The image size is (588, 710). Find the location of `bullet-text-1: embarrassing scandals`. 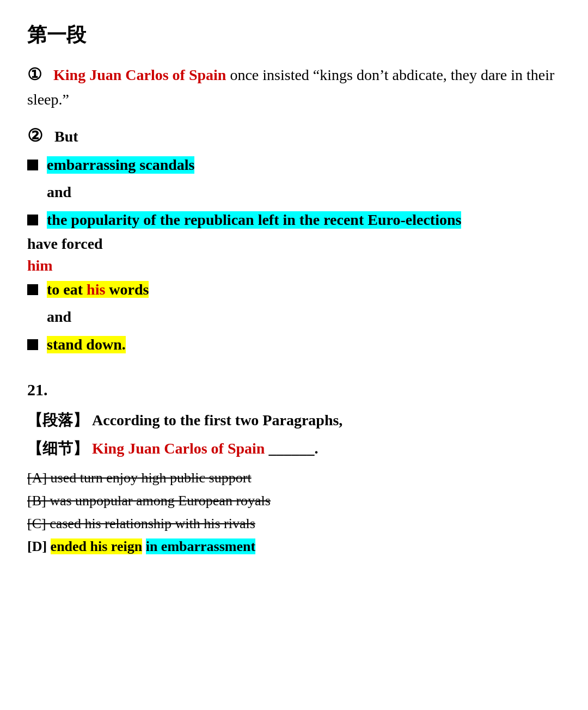

bullet-text-1: embarrassing scandals is located at coordinates (121, 165).